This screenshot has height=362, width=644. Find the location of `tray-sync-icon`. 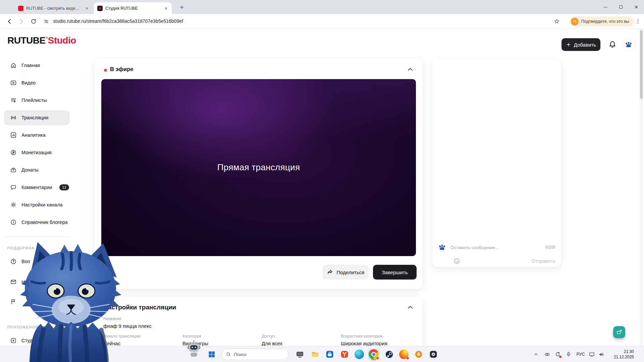

tray-sync-icon is located at coordinates (558, 354).